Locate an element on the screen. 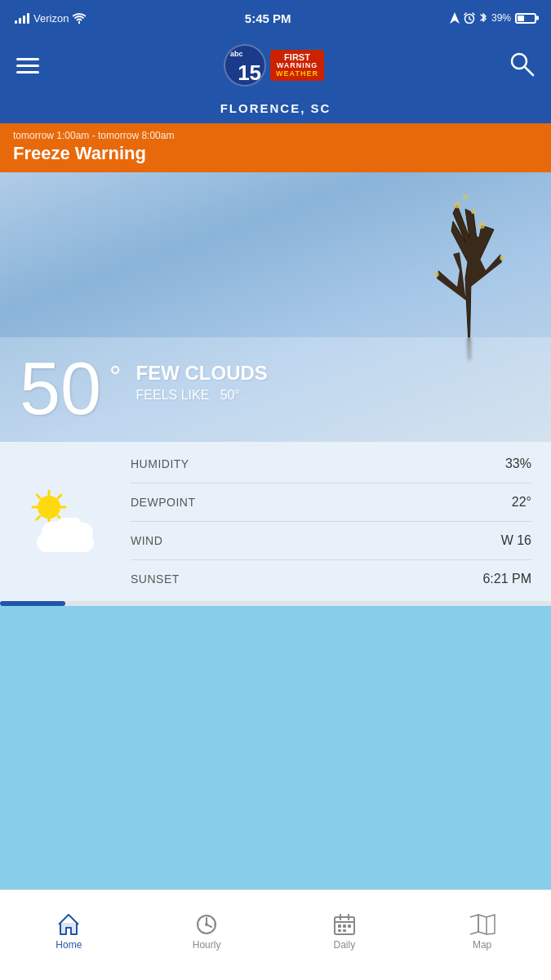  daily-icon is located at coordinates (344, 924).